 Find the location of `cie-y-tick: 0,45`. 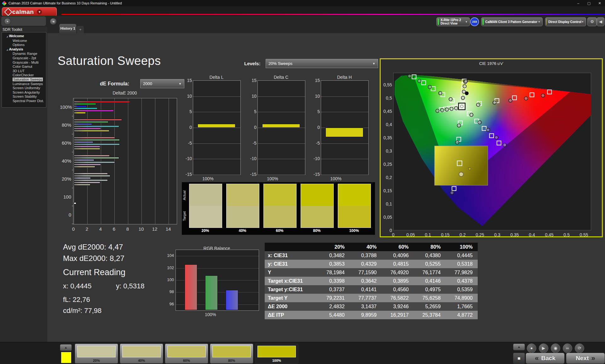

cie-y-tick: 0,45 is located at coordinates (387, 111).